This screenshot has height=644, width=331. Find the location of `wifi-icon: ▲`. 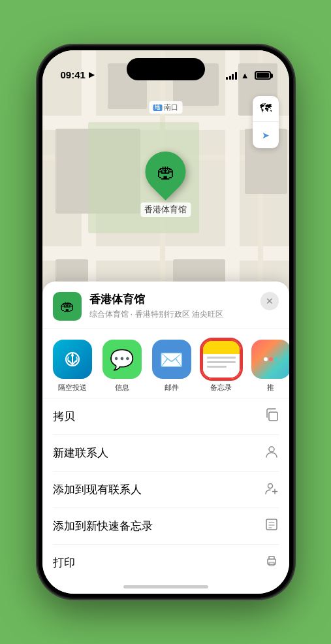

wifi-icon: ▲ is located at coordinates (245, 76).